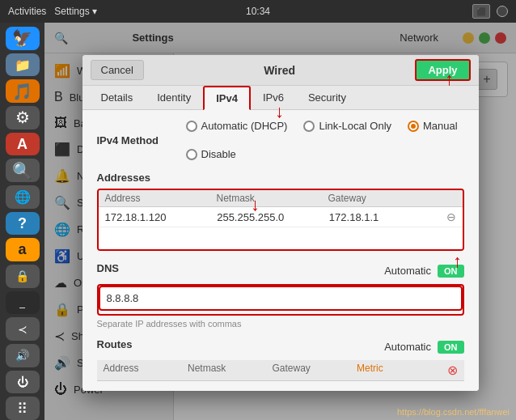  Describe the element at coordinates (440, 126) in the screenshot. I see `method-manual-label: Manual` at that location.